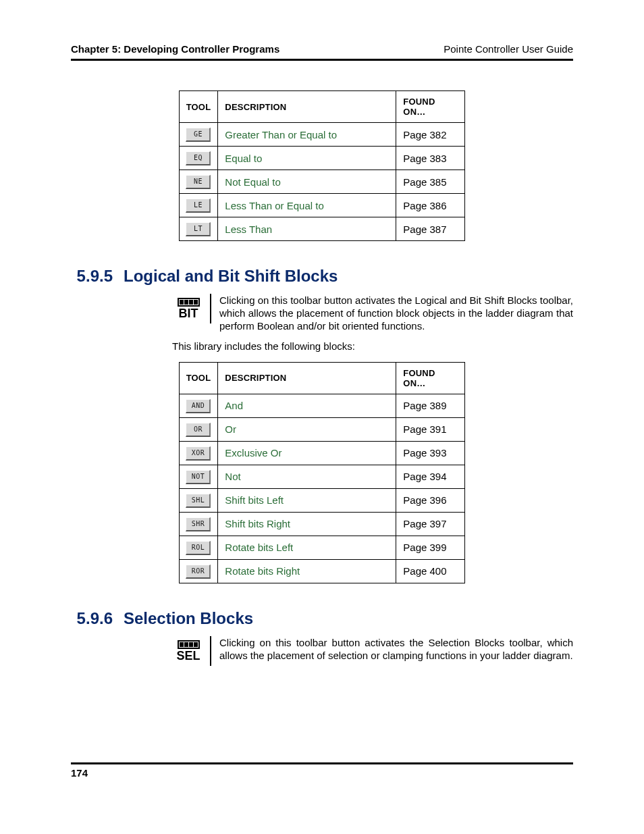 This screenshot has height=834, width=644. What do you see at coordinates (89, 276) in the screenshot?
I see `section-number: 5.9.5` at bounding box center [89, 276].